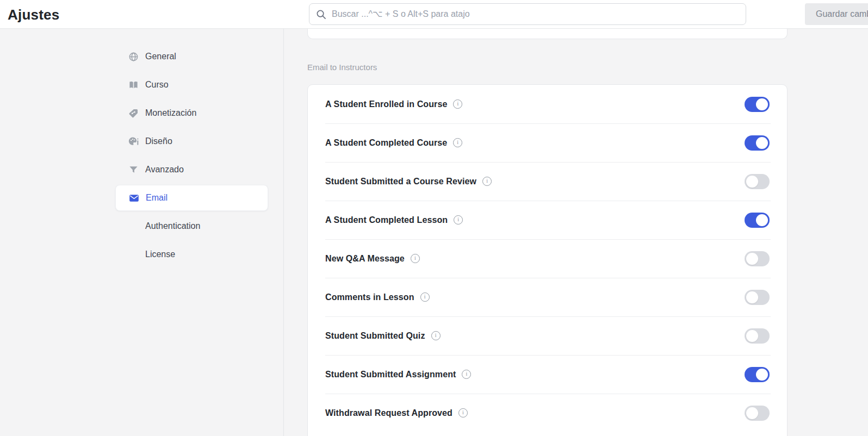 This screenshot has width=868, height=436. Describe the element at coordinates (159, 141) in the screenshot. I see `sidebar-item-label: Diseño` at that location.